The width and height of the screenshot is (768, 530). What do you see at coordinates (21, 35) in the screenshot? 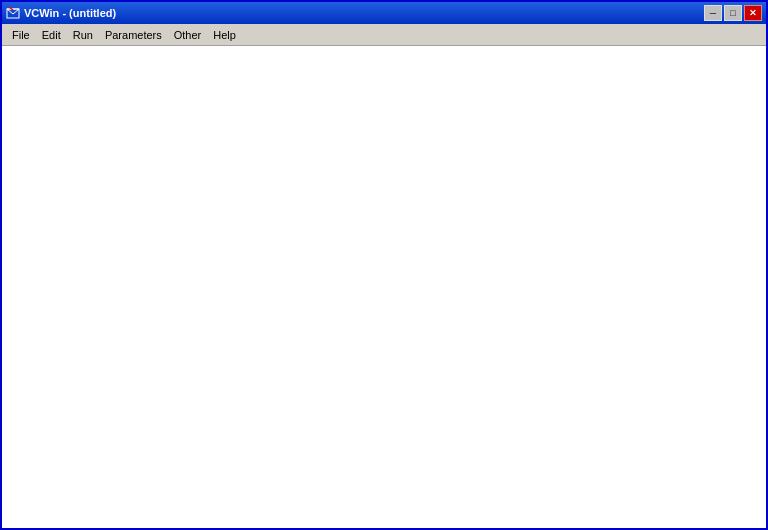
I see `menu-item-file: File` at bounding box center [21, 35].